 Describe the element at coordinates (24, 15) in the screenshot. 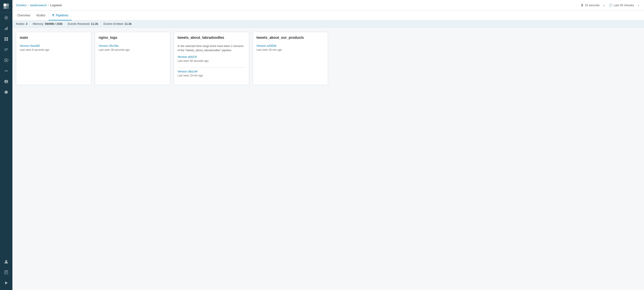

I see `tab-overview-label: Overview` at that location.